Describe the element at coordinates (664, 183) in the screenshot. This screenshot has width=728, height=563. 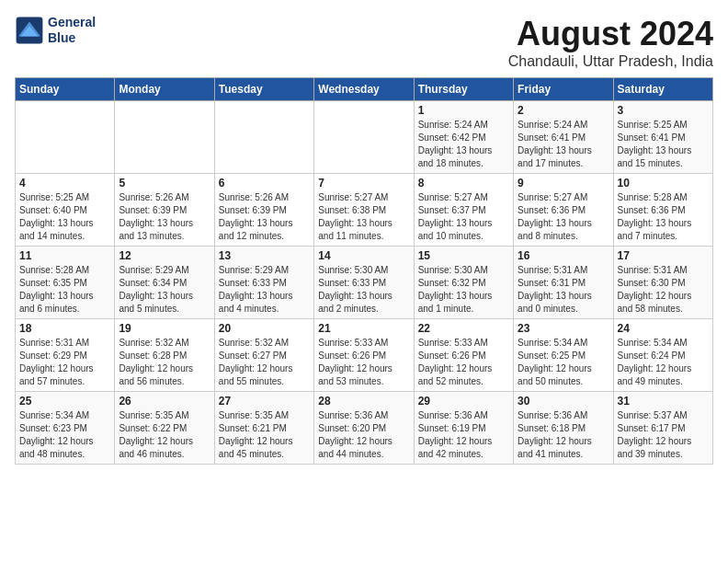
I see `day-number: 10` at that location.